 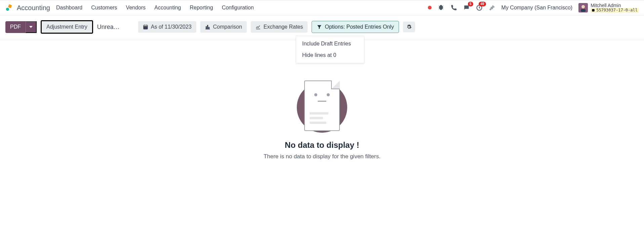 What do you see at coordinates (238, 8) in the screenshot?
I see `nav-configuration: Configuration` at bounding box center [238, 8].